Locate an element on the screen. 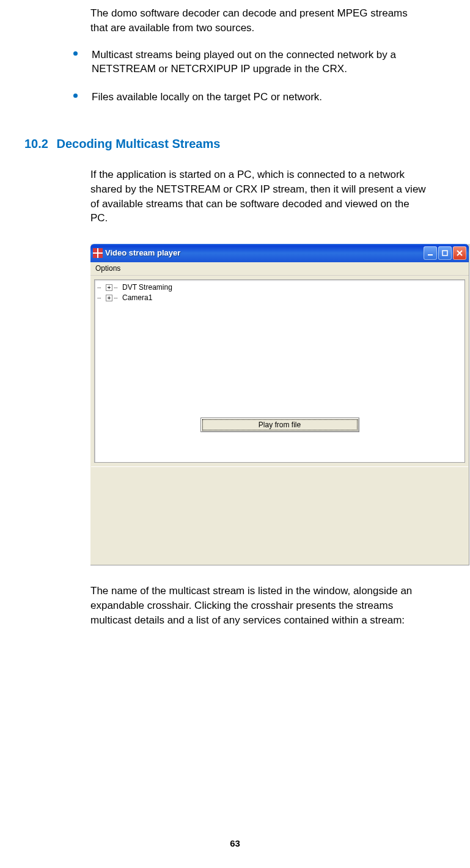  maximize-button is located at coordinates (445, 253).